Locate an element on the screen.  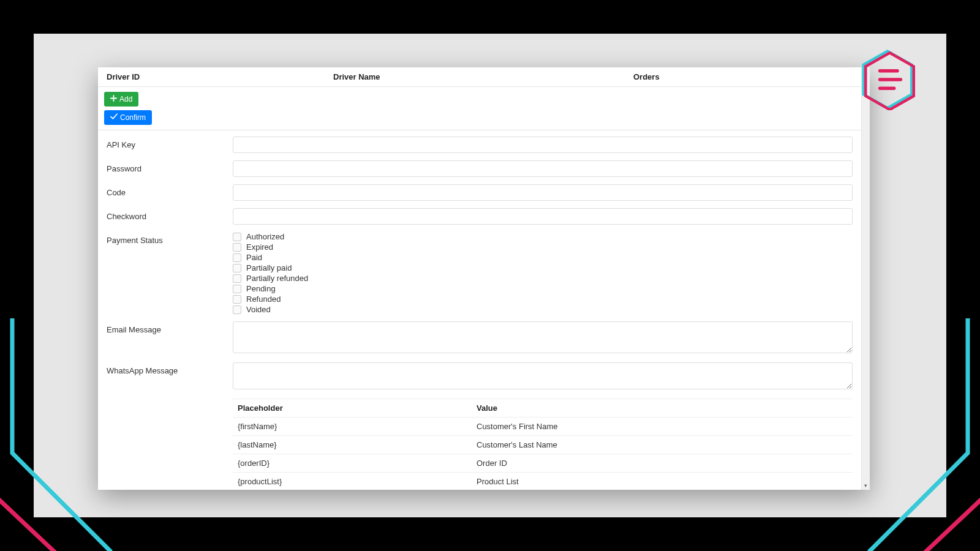
api-key-label: API Key is located at coordinates (170, 143).